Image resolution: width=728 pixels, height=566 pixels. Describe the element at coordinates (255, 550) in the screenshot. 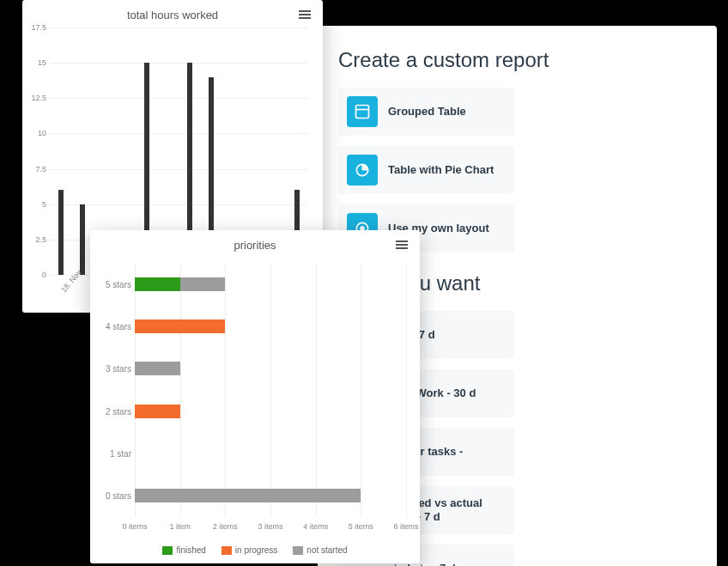

I see `priorities-legend: finished in progress not started` at that location.